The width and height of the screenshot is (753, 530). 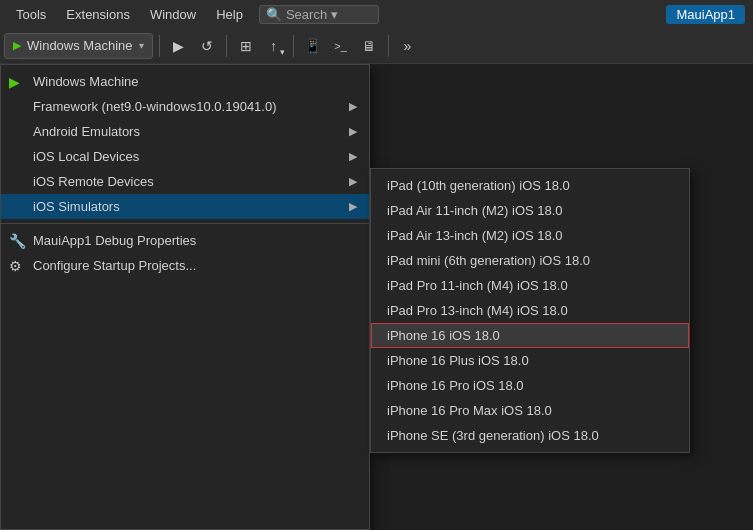 I want to click on terminal-button: >_, so click(x=341, y=46).